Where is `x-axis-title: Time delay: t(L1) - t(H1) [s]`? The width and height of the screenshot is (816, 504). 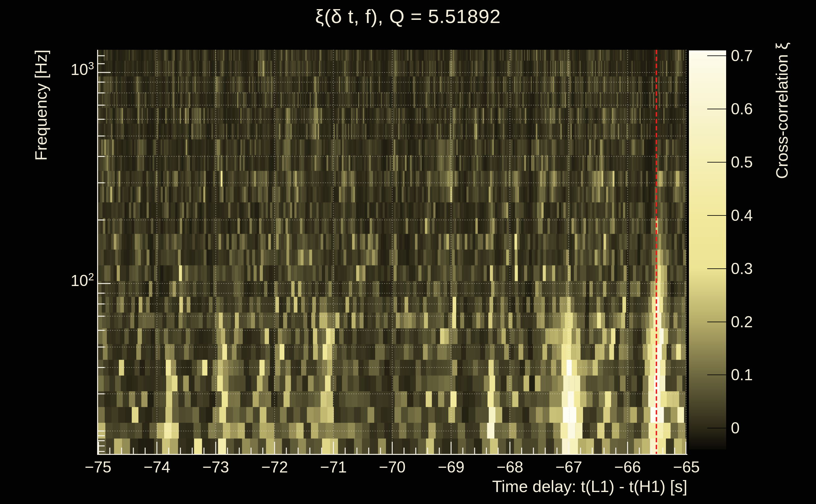
x-axis-title: Time delay: t(L1) - t(H1) [s] is located at coordinates (530, 486).